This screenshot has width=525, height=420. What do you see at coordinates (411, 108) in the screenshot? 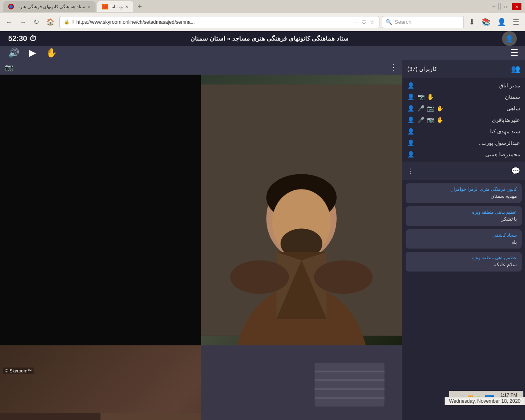
I see `user-person-icon-shahi: 👤` at bounding box center [411, 108].